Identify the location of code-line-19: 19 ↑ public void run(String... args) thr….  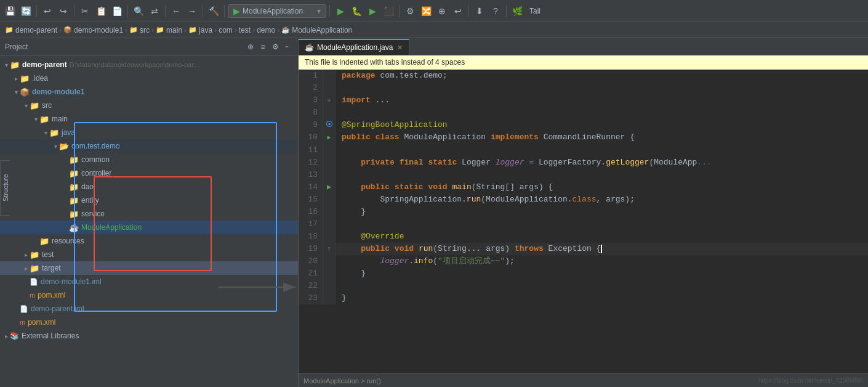
(584, 249).